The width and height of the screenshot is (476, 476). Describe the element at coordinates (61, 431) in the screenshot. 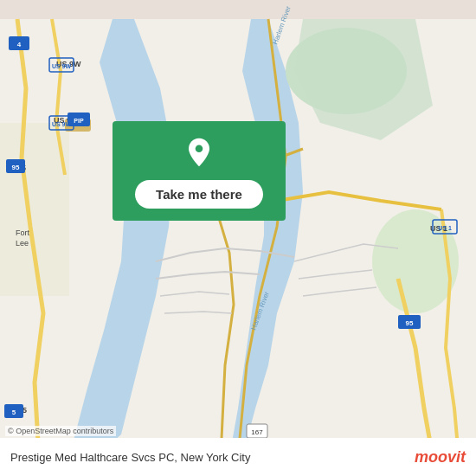

I see `osm-attribution: © OpenStreetMap contributors` at that location.